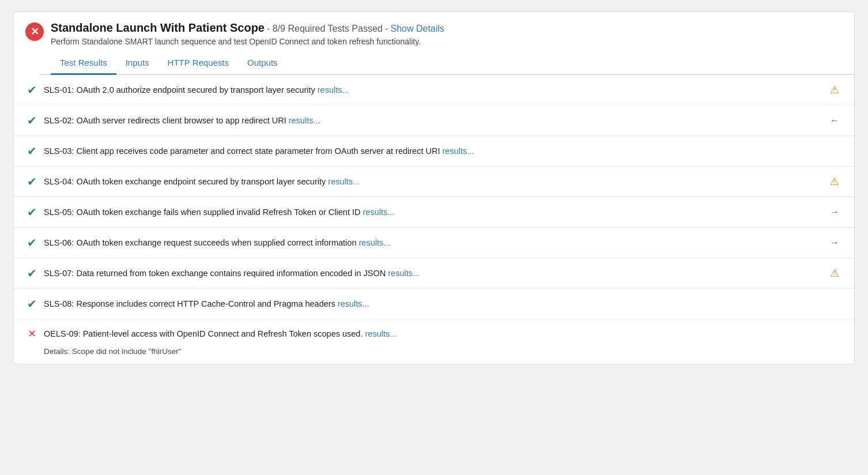 Image resolution: width=868 pixels, height=475 pixels. What do you see at coordinates (432, 304) in the screenshot?
I see `test-label: SLS-08: Response includes correct HTTP C…` at bounding box center [432, 304].